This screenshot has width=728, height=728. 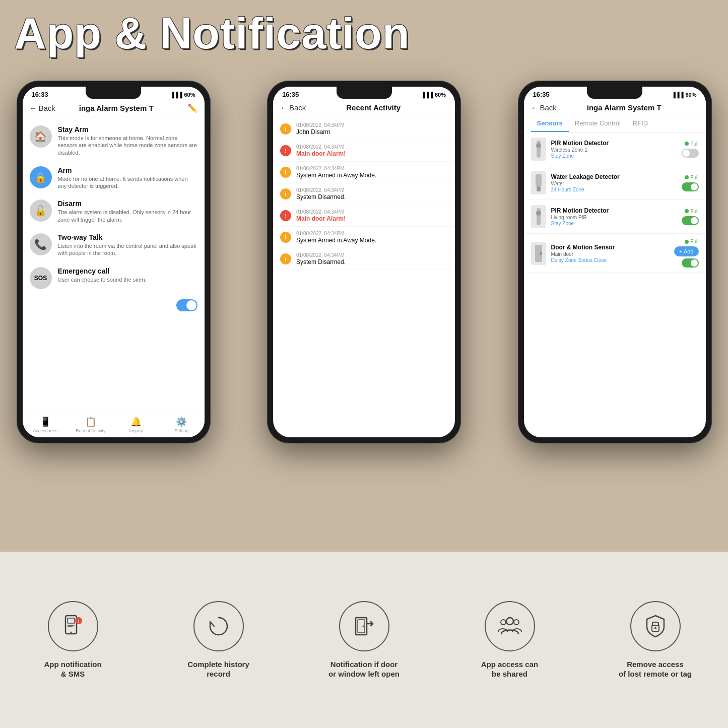 What do you see at coordinates (45, 425) in the screenshot?
I see `tab-accessories: 📱 Accessories` at bounding box center [45, 425].